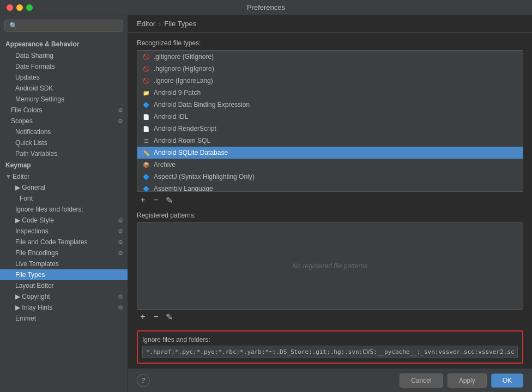 This screenshot has height=392, width=532. What do you see at coordinates (64, 253) in the screenshot?
I see `sidebar-item-file-encodings: File Encodings ⚙` at bounding box center [64, 253].